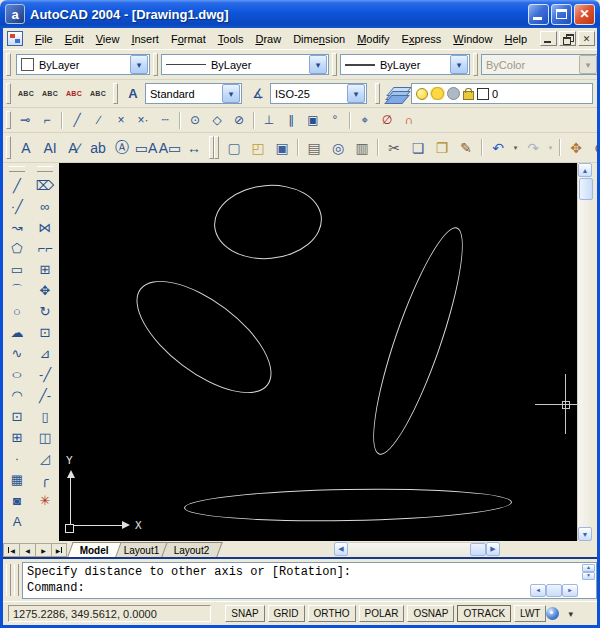 This screenshot has height=628, width=600. I want to click on tab-layout2: Layout2, so click(192, 550).